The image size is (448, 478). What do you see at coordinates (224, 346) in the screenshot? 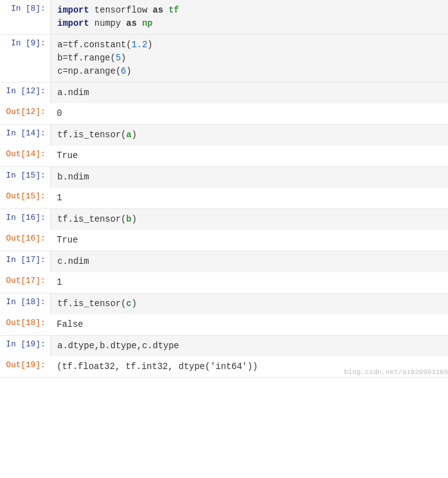
I see `cell-input-row: In [19]:a.dtype,b.dtype,c.dtype` at bounding box center [224, 346].